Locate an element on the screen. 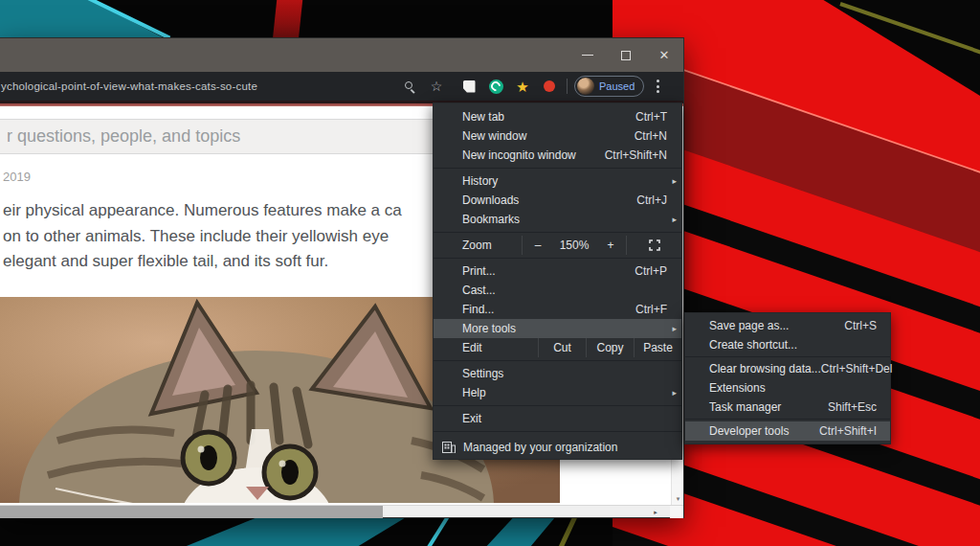 This screenshot has height=546, width=980. submenu-item-developer-tools: Developer tools Ctrl+Shift+I is located at coordinates (788, 431).